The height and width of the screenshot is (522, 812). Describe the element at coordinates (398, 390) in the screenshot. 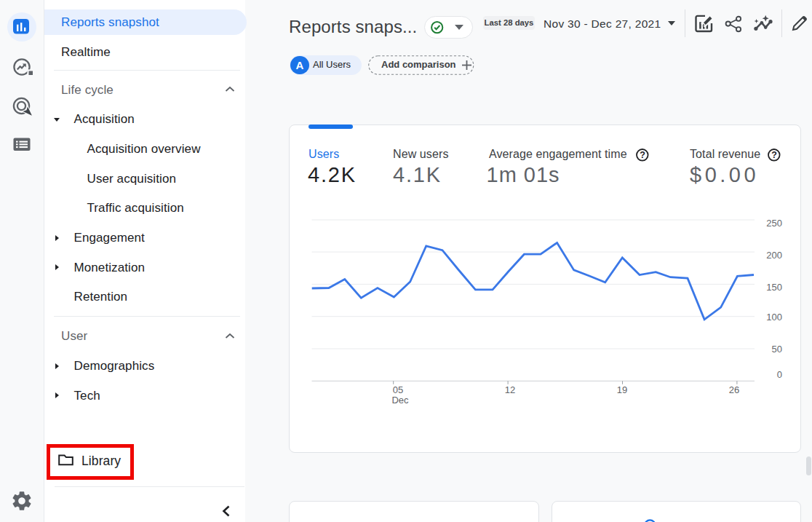

I see `svg-text: 05` at that location.